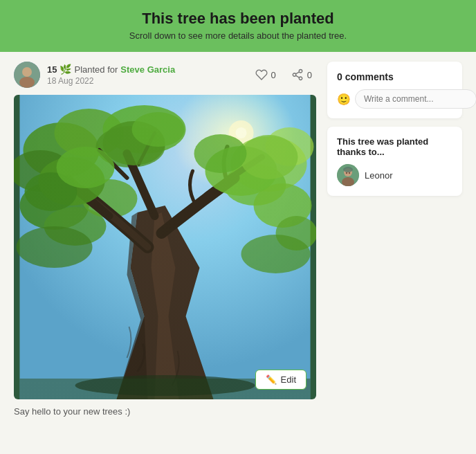  Describe the element at coordinates (27, 75) in the screenshot. I see `avatar` at that location.